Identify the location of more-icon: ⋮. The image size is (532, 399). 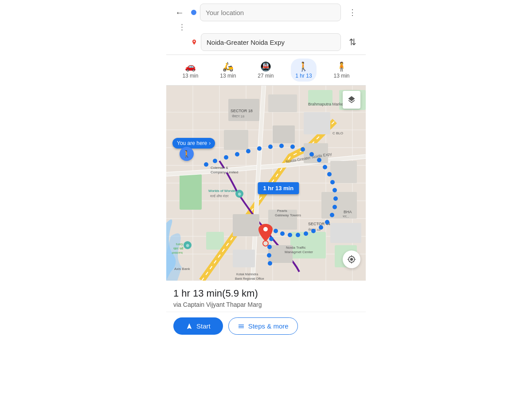
(352, 12).